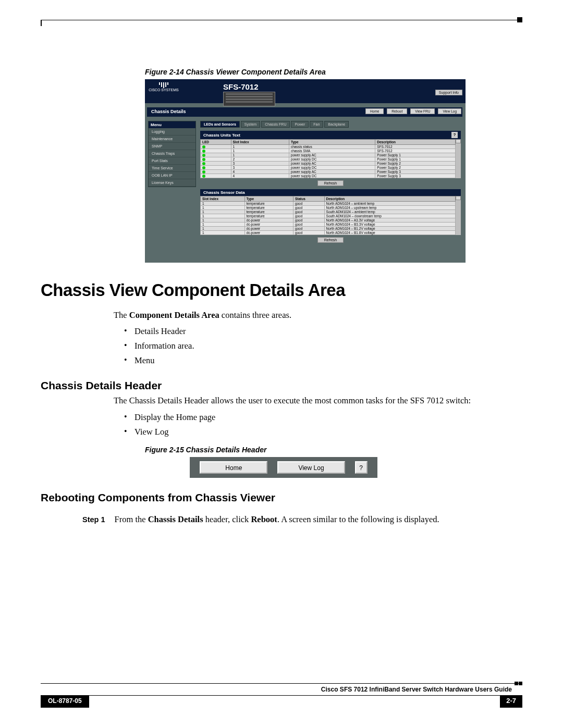 The height and width of the screenshot is (728, 563). I want to click on tab: Backplane, so click(337, 124).